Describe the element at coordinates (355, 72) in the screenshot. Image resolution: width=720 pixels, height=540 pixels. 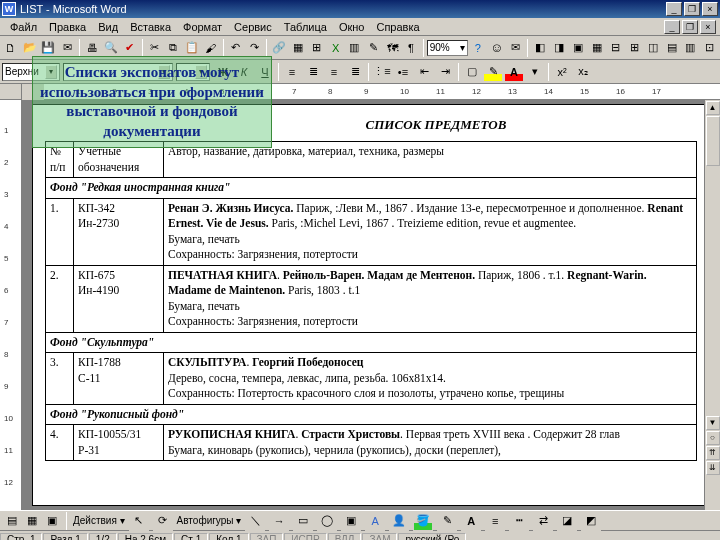
I see `justify-icon: ≣` at that location.